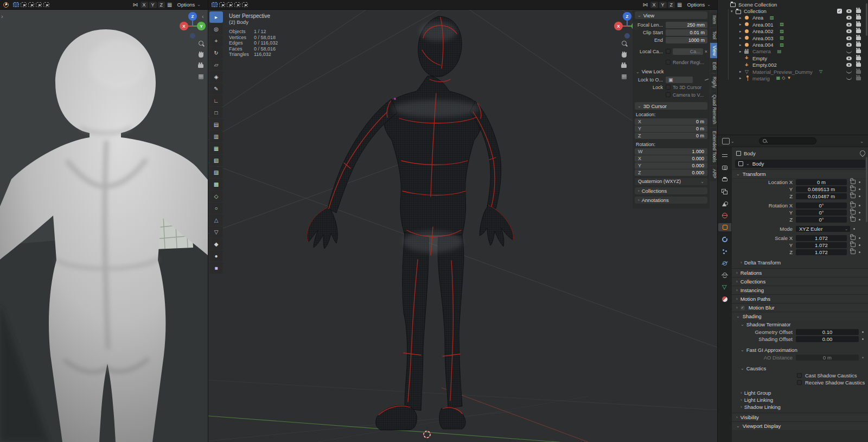 The width and height of the screenshot is (868, 442). What do you see at coordinates (687, 33) in the screenshot?
I see `value-field: 0.01 m` at bounding box center [687, 33].